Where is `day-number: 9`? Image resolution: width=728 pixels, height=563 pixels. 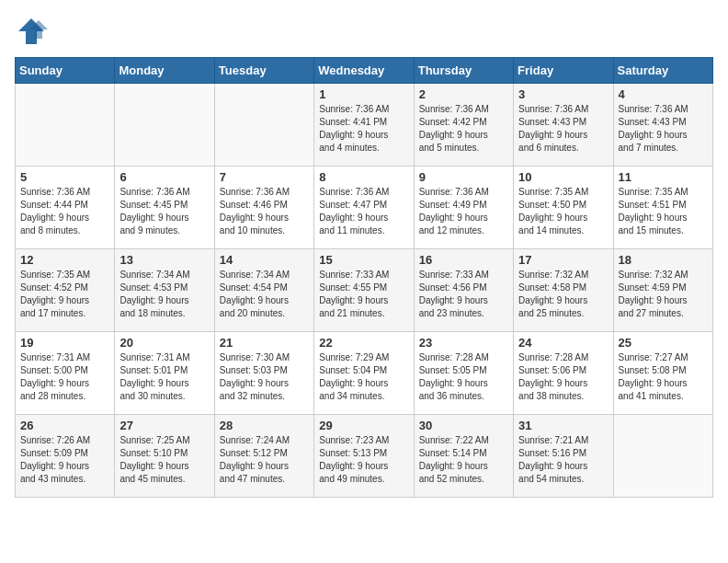 day-number: 9 is located at coordinates (463, 177).